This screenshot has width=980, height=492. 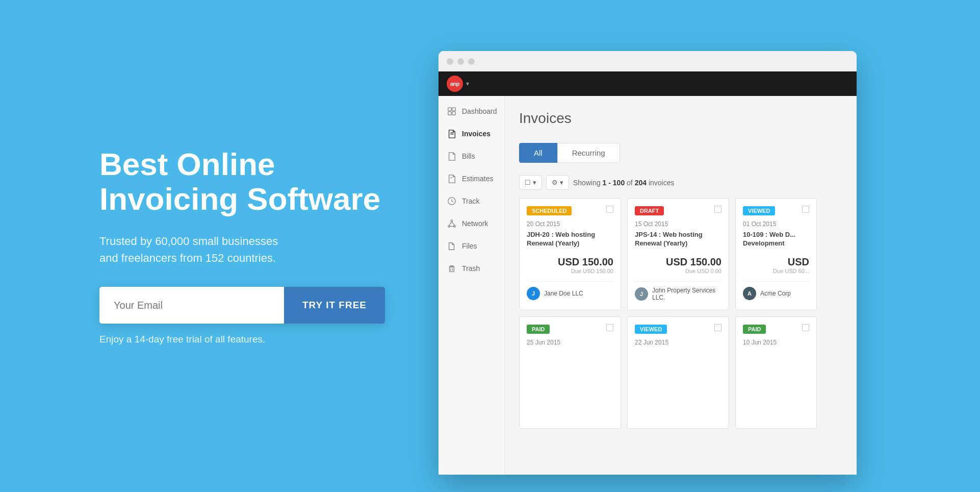 I want to click on invoice-date: 20 Oct 2015, so click(x=570, y=224).